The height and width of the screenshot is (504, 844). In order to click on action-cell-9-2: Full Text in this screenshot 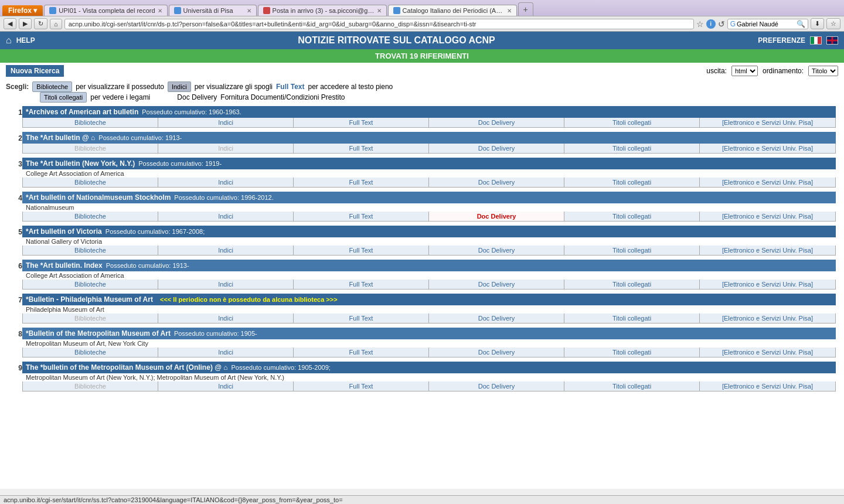, I will do `click(361, 386)`.